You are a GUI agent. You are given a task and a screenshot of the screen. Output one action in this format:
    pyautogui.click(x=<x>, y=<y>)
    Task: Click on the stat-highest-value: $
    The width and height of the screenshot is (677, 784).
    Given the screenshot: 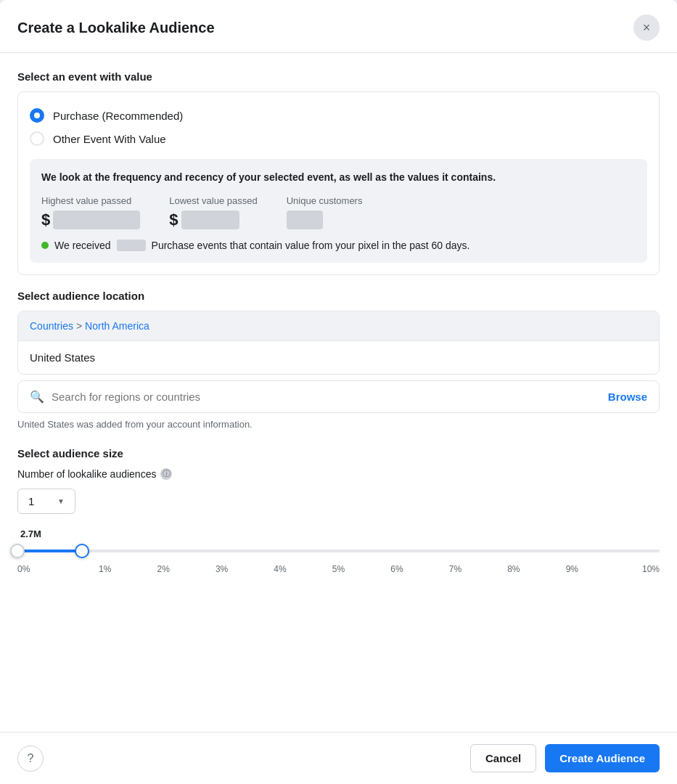 What is the action you would take?
    pyautogui.click(x=91, y=220)
    